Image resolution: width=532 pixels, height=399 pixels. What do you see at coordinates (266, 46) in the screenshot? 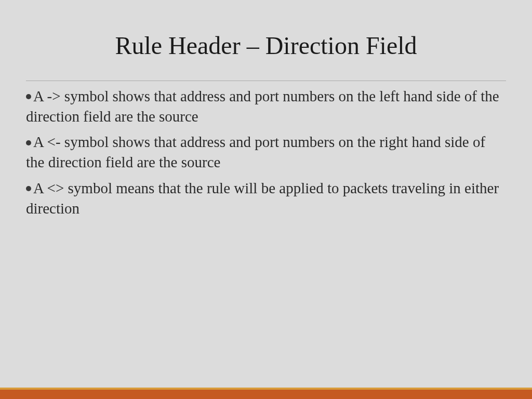
I see `slide-title: Rule Header – Direction Field` at bounding box center [266, 46].